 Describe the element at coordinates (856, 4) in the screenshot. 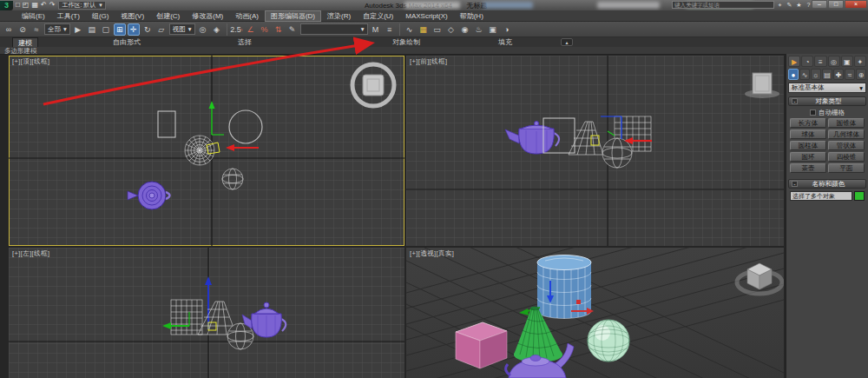

I see `close-button: ×` at that location.